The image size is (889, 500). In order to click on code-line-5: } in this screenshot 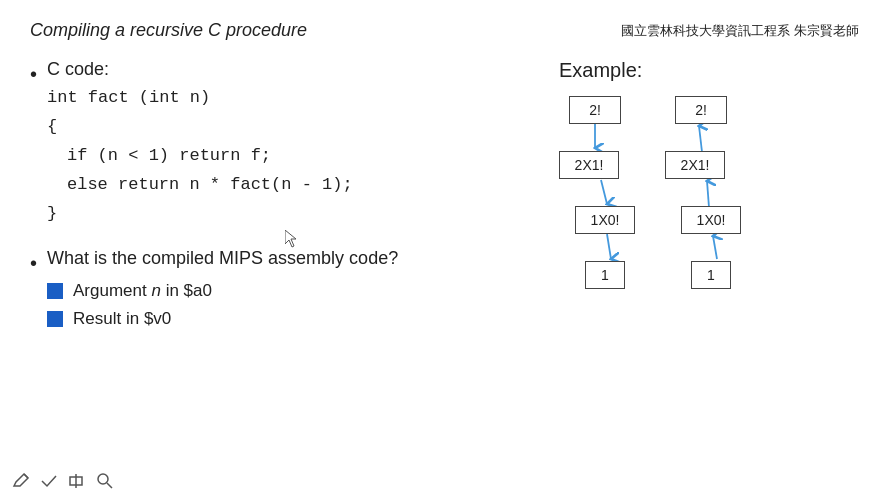, I will do `click(293, 214)`.